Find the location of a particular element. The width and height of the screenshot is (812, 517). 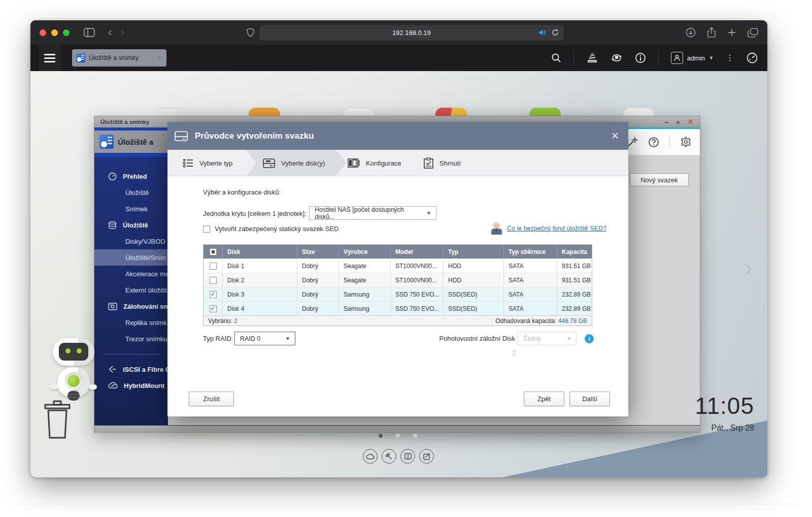

window-minimize-button: − is located at coordinates (667, 122).